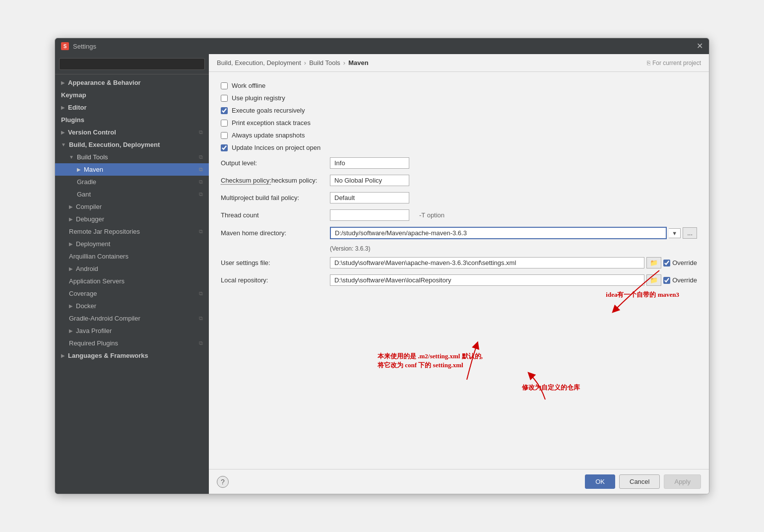 The width and height of the screenshot is (764, 532). What do you see at coordinates (683, 481) in the screenshot?
I see `apply-button: Apply` at bounding box center [683, 481].